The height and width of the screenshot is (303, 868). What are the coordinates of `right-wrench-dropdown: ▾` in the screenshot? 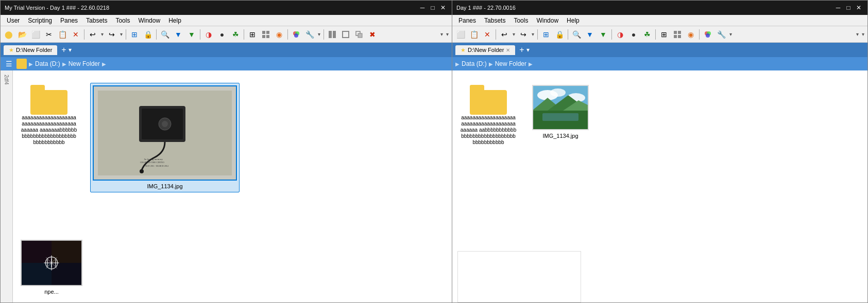 It's located at (730, 34).